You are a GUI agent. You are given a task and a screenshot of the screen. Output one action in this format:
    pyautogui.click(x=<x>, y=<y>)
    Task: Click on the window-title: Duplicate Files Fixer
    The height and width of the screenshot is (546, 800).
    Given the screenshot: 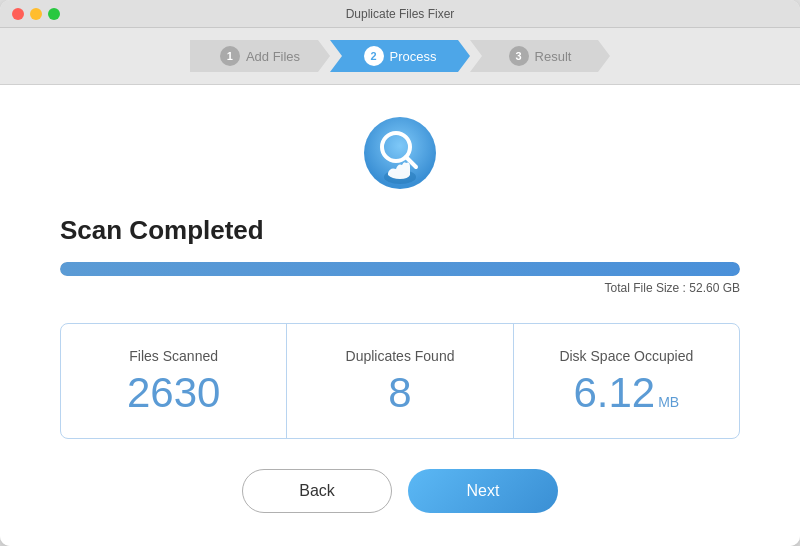 What is the action you would take?
    pyautogui.click(x=400, y=14)
    